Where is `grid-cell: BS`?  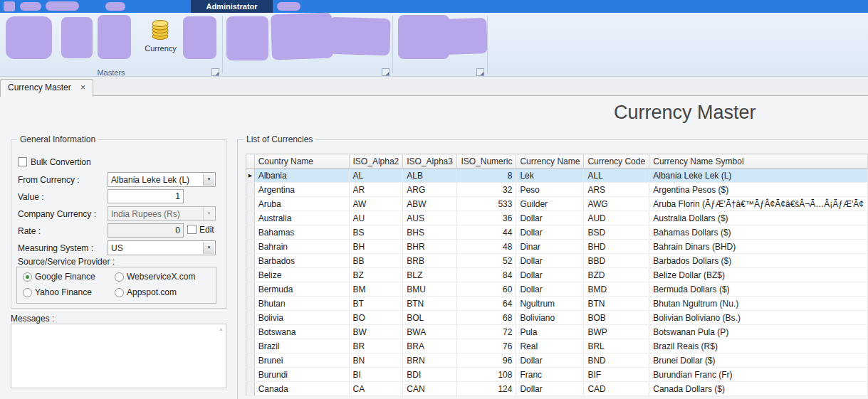
grid-cell: BS is located at coordinates (376, 233).